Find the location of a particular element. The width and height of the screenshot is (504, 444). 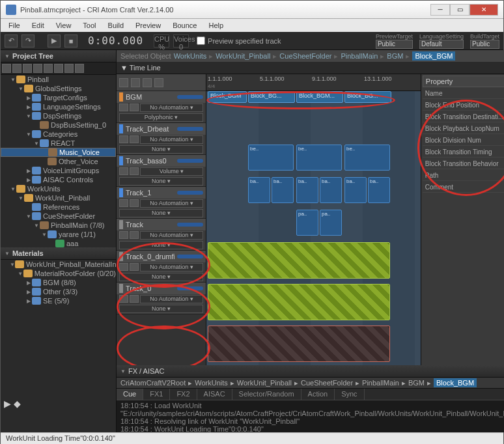

tab-fx2: FX2 is located at coordinates (184, 395).